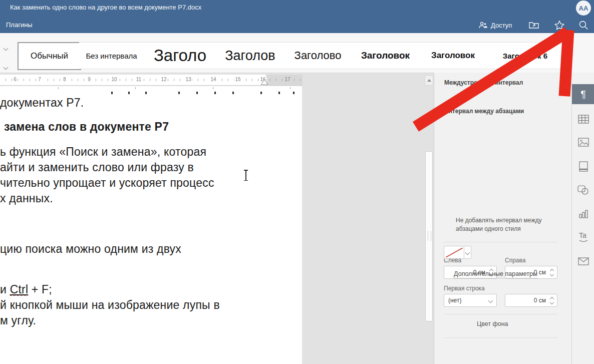 Image resolution: width=594 pixels, height=364 pixels. What do you see at coordinates (151, 80) in the screenshot?
I see `horizontal-ruler: 6 7 8 9 10 11 12 13 14 15 16 17` at bounding box center [151, 80].